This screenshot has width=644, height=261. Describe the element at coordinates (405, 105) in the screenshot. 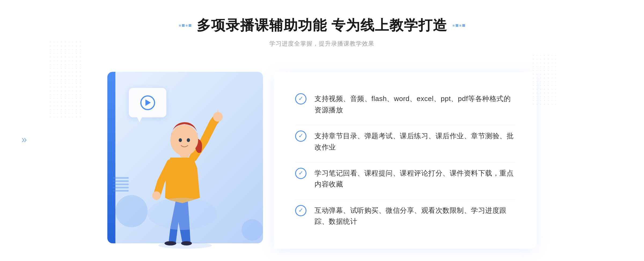

I see `feature-item-1: ✓ 支持视频、音频、flash、word、excel、ppt、pdf等各种格式的…` at that location.